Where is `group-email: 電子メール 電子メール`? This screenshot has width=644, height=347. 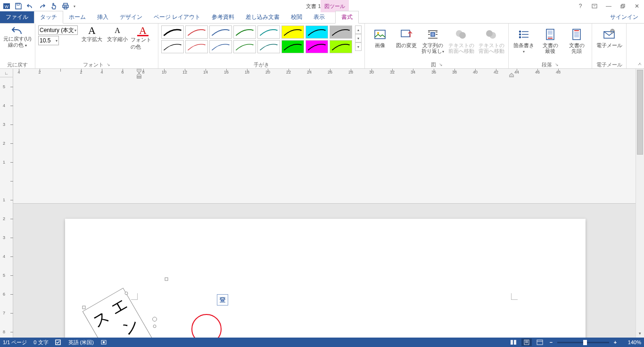 group-email: 電子メール 電子メール is located at coordinates (609, 46).